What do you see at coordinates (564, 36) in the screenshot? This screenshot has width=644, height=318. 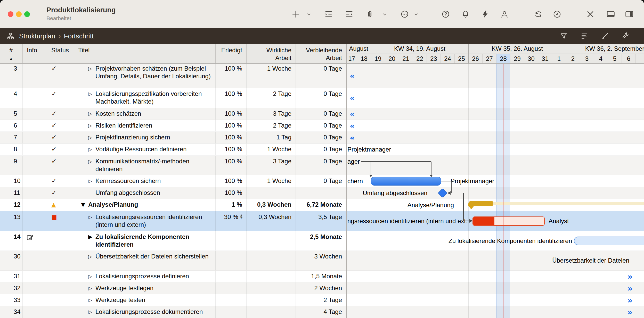 I see `filter-funnel-button` at bounding box center [564, 36].